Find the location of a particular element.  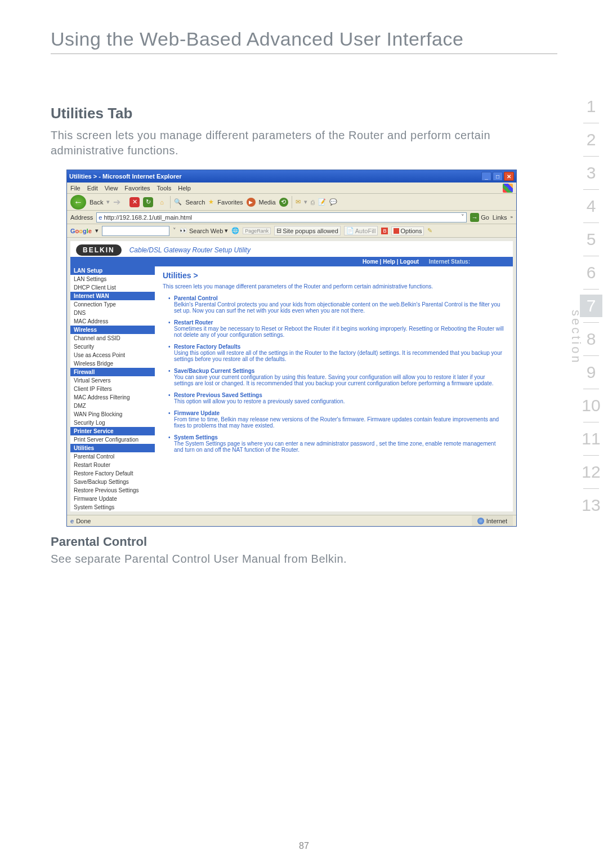

sidebar-item-security: Security is located at coordinates (113, 347).